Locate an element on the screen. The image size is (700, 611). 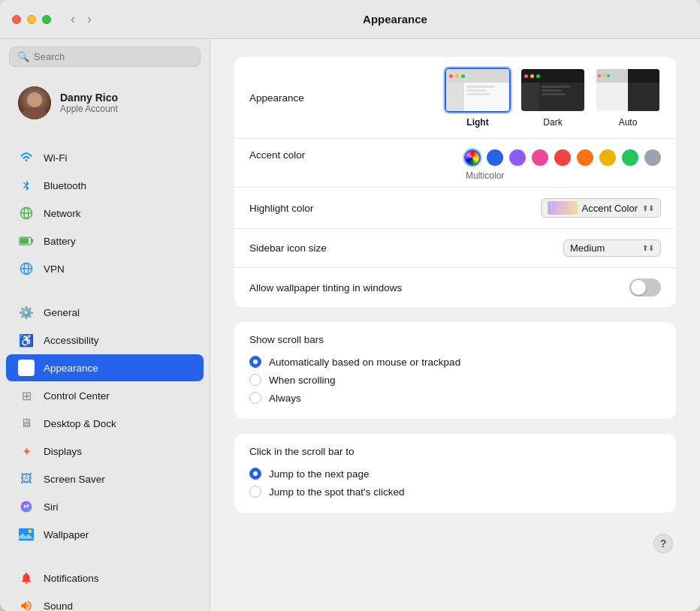
appearance-thumb-auto is located at coordinates (628, 90).